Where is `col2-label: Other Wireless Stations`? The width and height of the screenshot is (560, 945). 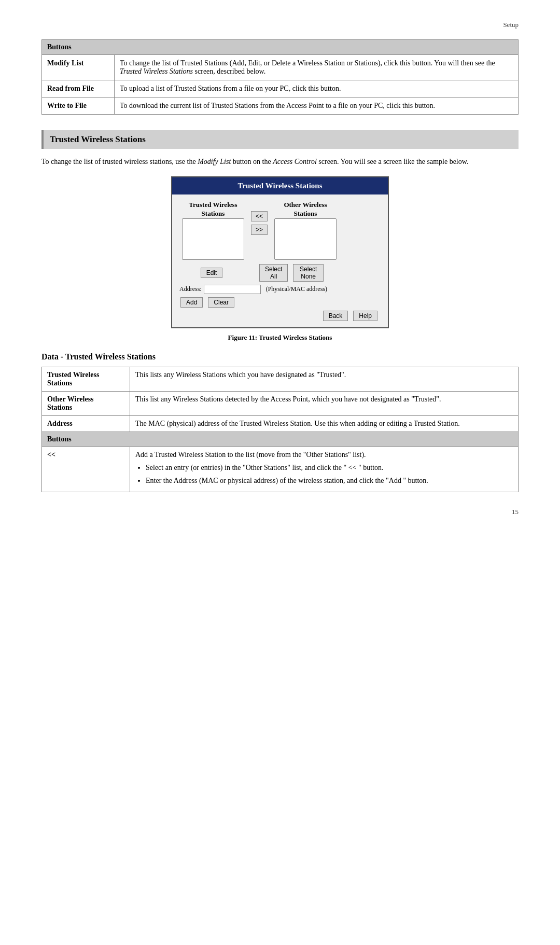 col2-label: Other Wireless Stations is located at coordinates (305, 210).